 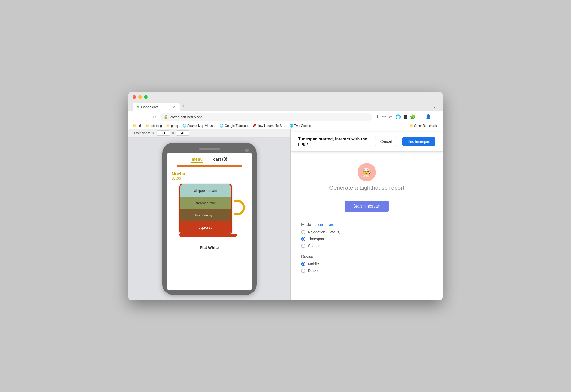 I want to click on phone-area: menu cart (3) Mocha $8.00 w, so click(x=210, y=219).